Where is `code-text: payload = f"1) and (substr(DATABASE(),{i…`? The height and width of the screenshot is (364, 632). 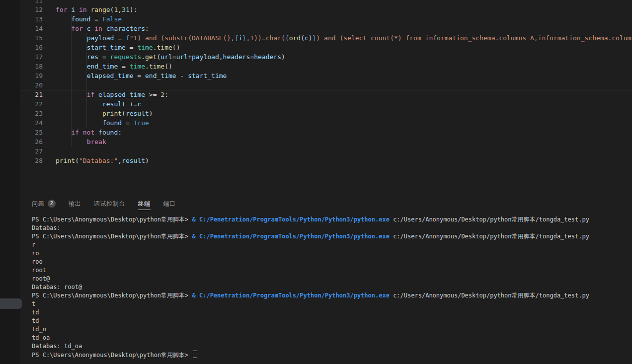
code-text: payload = f"1) and (substr(DATABASE(),{i… is located at coordinates (344, 38).